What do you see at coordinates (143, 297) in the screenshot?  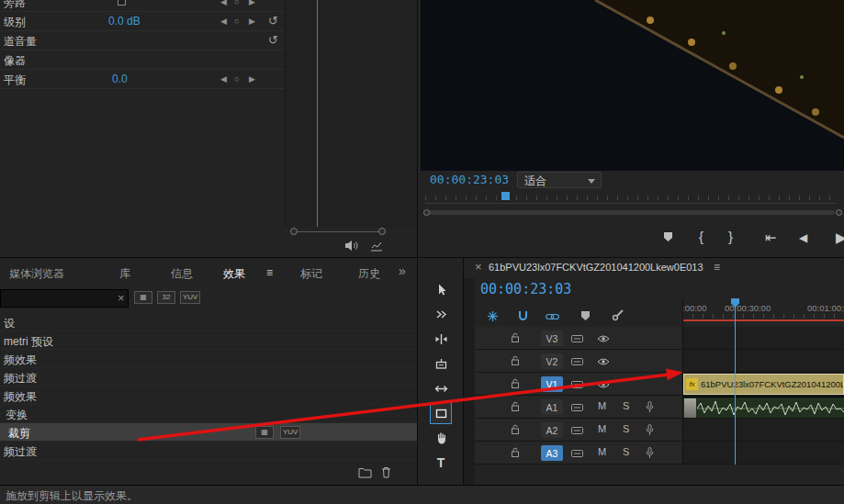 I see `accelerated-effects-badge: ▦` at bounding box center [143, 297].